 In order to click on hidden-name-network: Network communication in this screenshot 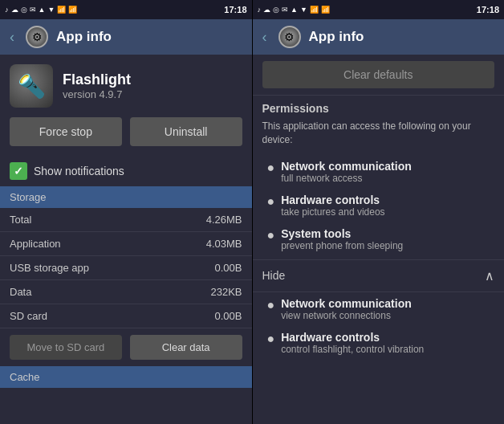, I will do `click(347, 304)`.